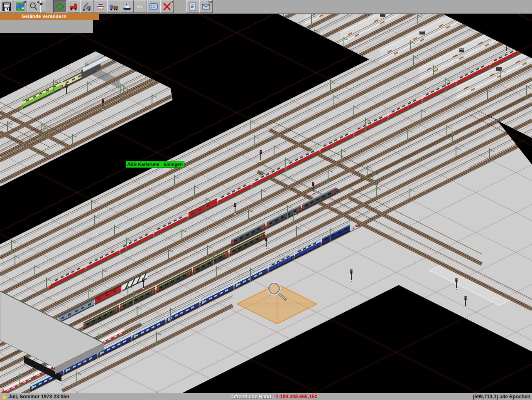 This screenshot has width=532, height=400. I want to click on road-icon, so click(74, 7).